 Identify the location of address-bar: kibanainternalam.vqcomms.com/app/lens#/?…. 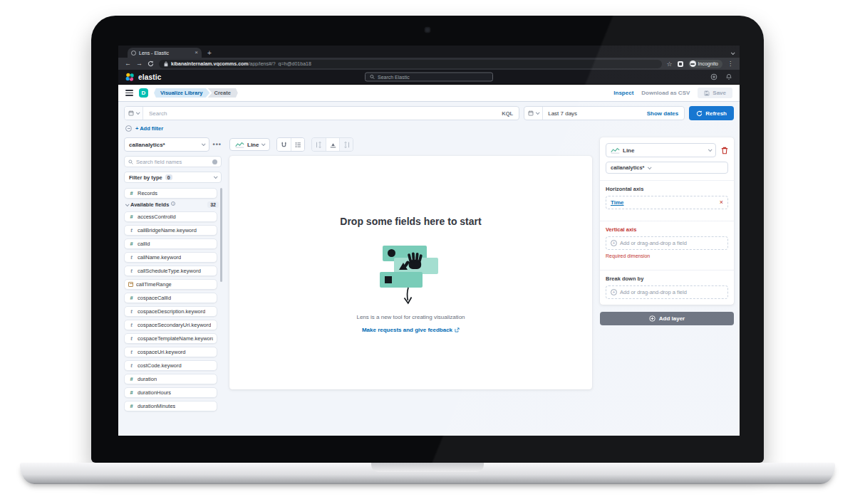
(410, 64).